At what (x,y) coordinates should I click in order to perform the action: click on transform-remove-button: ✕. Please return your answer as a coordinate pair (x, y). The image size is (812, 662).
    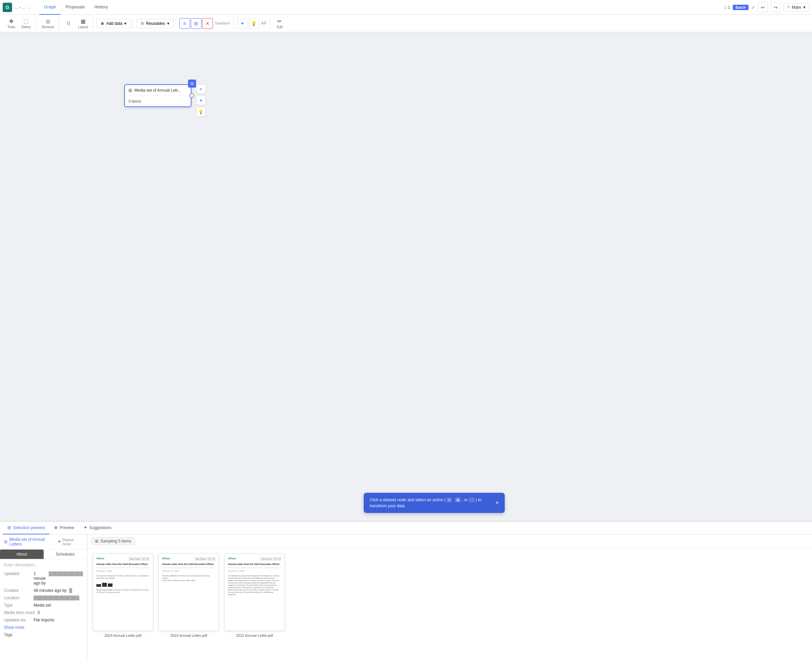
    Looking at the image, I should click on (207, 24).